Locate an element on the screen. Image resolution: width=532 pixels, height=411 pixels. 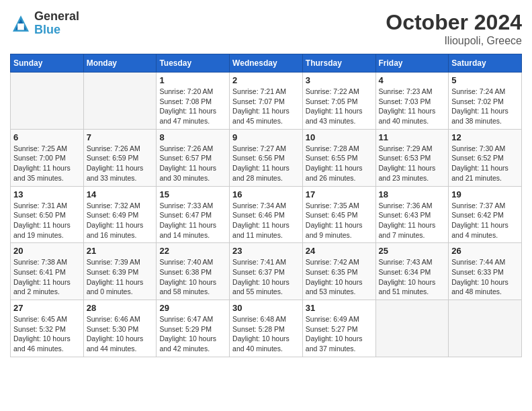
day-number: 12 is located at coordinates (485, 137).